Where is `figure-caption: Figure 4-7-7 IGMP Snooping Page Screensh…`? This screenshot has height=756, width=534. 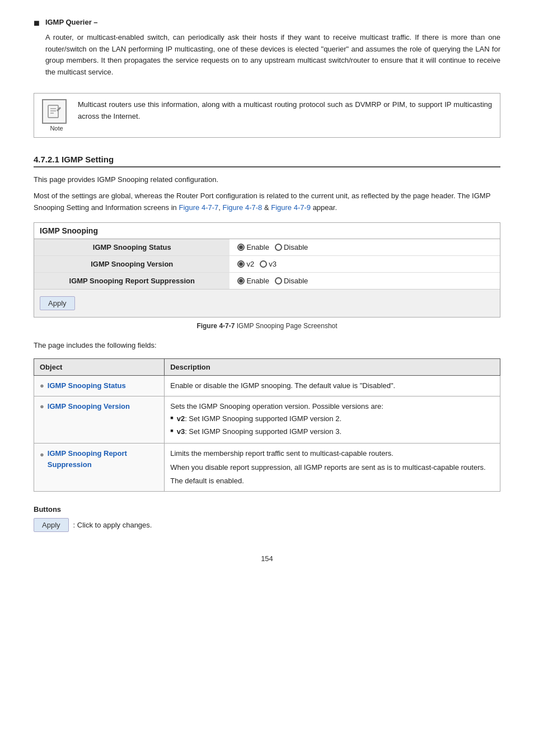 figure-caption: Figure 4-7-7 IGMP Snooping Page Screensh… is located at coordinates (267, 326).